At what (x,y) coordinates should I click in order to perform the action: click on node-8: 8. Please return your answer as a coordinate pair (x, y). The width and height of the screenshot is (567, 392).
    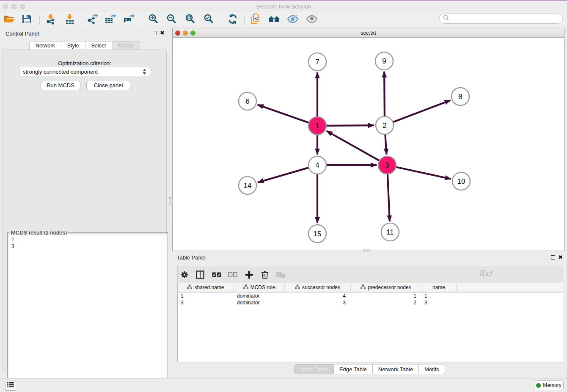
    Looking at the image, I should click on (460, 97).